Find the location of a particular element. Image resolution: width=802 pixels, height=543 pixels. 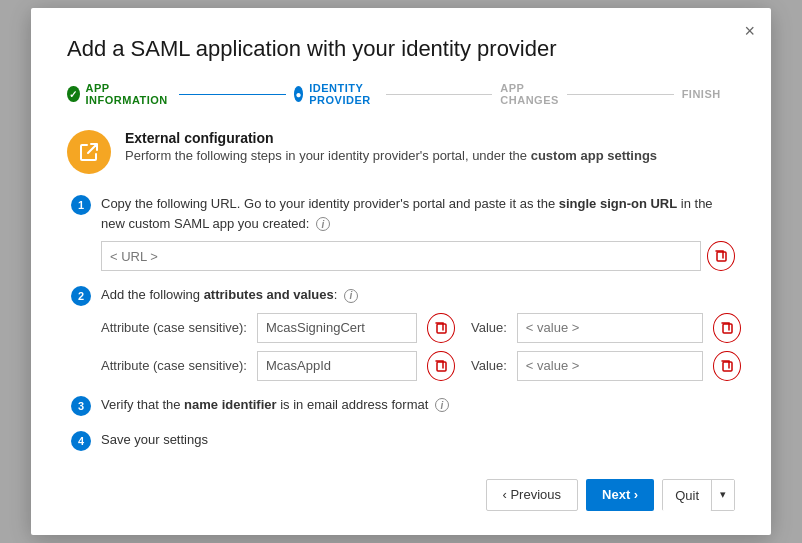

step-1-content: Copy the following URL. Go to your ident… is located at coordinates (418, 232).